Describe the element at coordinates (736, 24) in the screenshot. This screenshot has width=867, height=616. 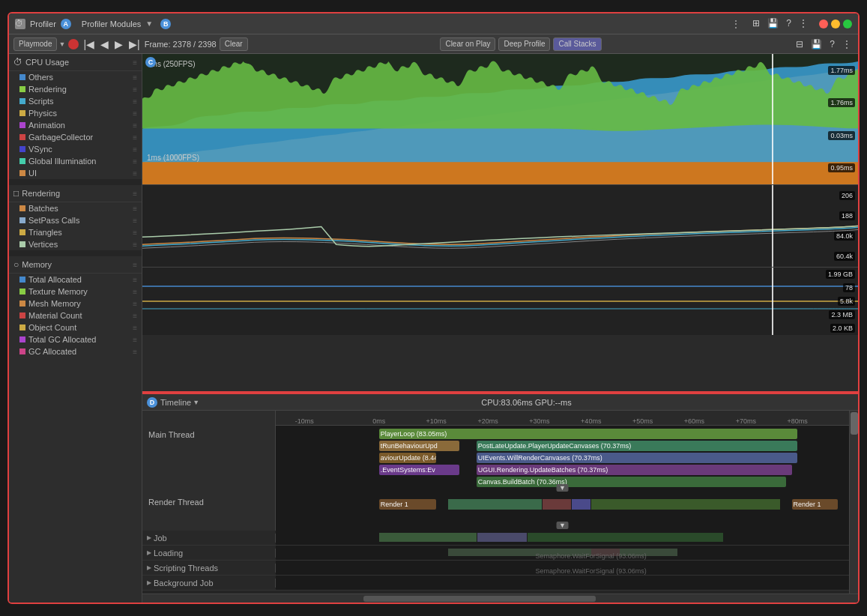
I see `more-options-icon: ⋮` at that location.